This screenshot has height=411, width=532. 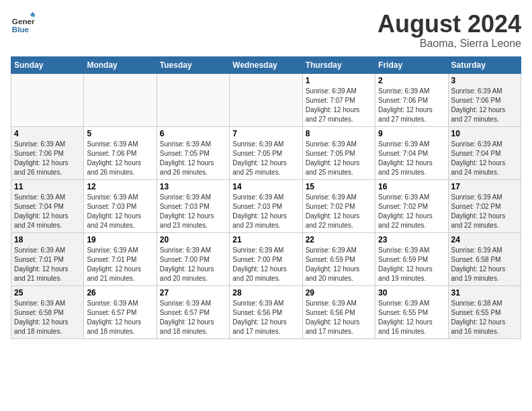 What do you see at coordinates (193, 205) in the screenshot?
I see `calendar-cell: 13Sunrise: 6:39 AM Sunset: 7:03 PM Dayli…` at bounding box center [193, 205].